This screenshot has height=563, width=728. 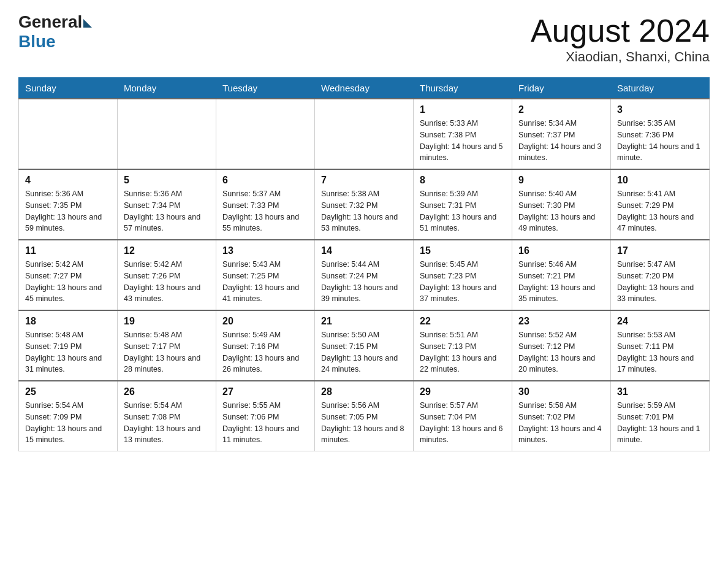 I want to click on day-info: Sunrise: 5:58 AM Sunset: 7:02 PM Dayligh…, so click(x=561, y=423).